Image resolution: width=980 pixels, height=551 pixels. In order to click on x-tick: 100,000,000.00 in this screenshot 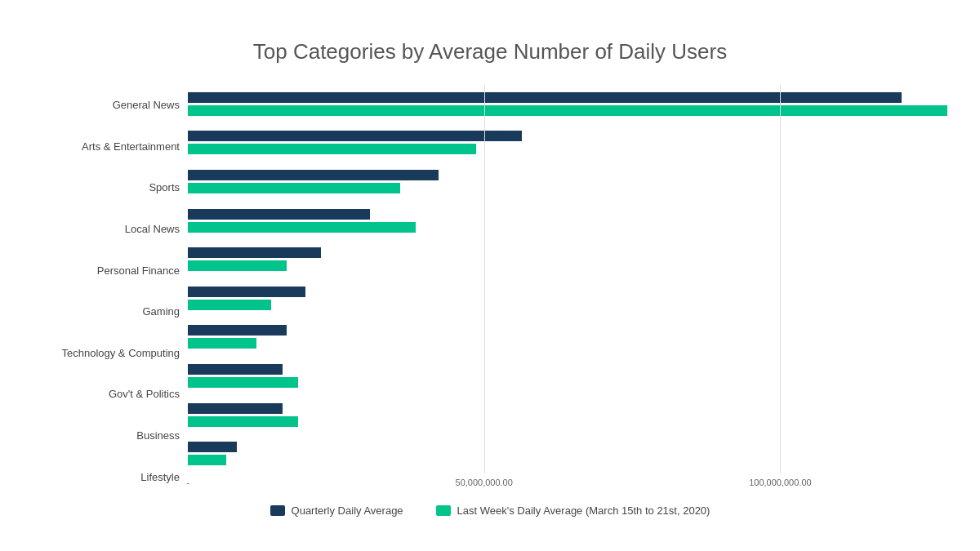, I will do `click(780, 482)`.